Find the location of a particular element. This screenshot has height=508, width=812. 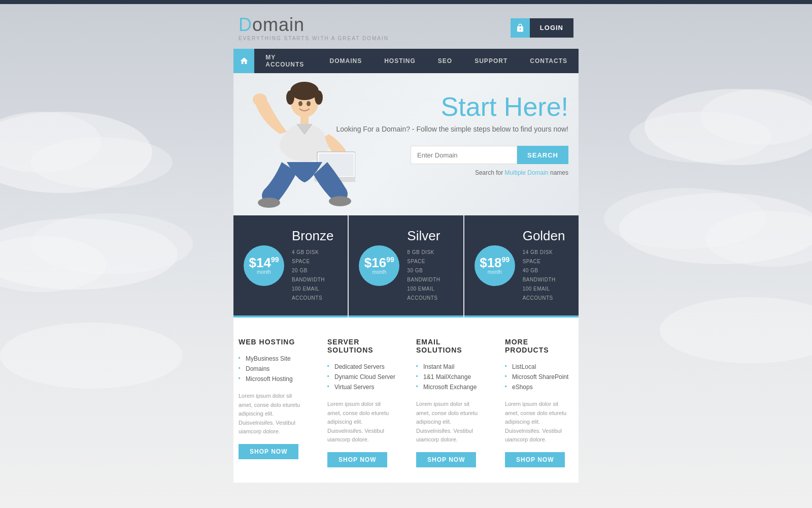

list-item: Virtual Servers is located at coordinates (361, 387).